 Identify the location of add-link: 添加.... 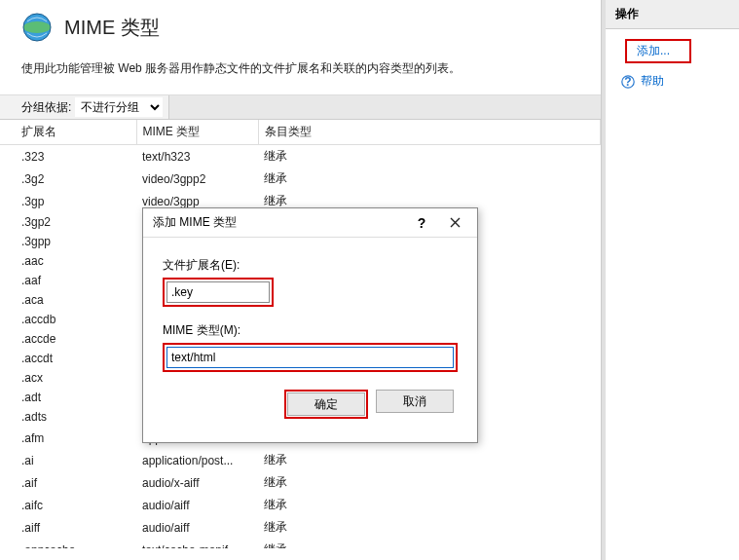
(653, 51).